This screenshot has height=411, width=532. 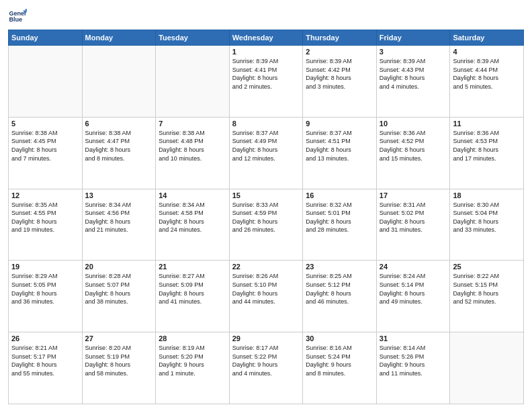 I want to click on weekday-header-friday: Friday, so click(x=413, y=38).